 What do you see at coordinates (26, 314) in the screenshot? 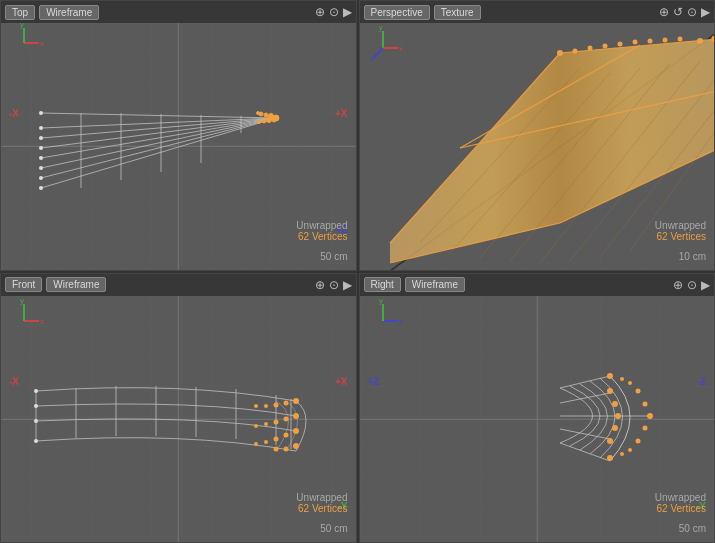
I see `front-axis-indicator: x y` at bounding box center [26, 314].